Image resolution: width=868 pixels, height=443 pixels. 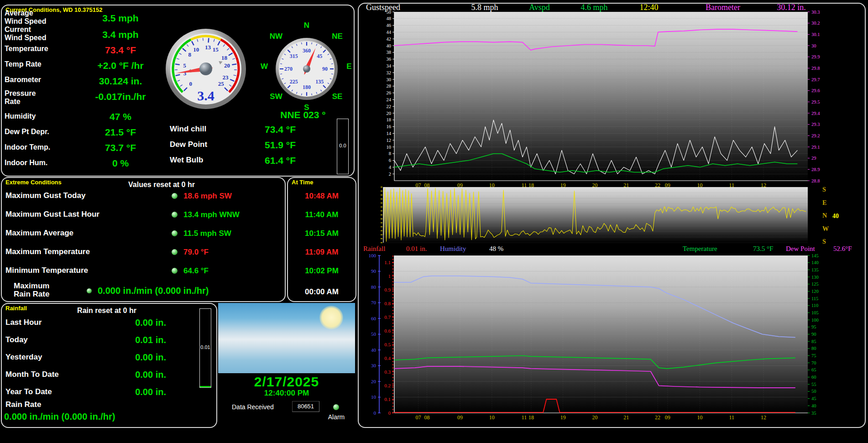 What do you see at coordinates (287, 393) in the screenshot?
I see `time-display: 12:40:00 PM` at bounding box center [287, 393].